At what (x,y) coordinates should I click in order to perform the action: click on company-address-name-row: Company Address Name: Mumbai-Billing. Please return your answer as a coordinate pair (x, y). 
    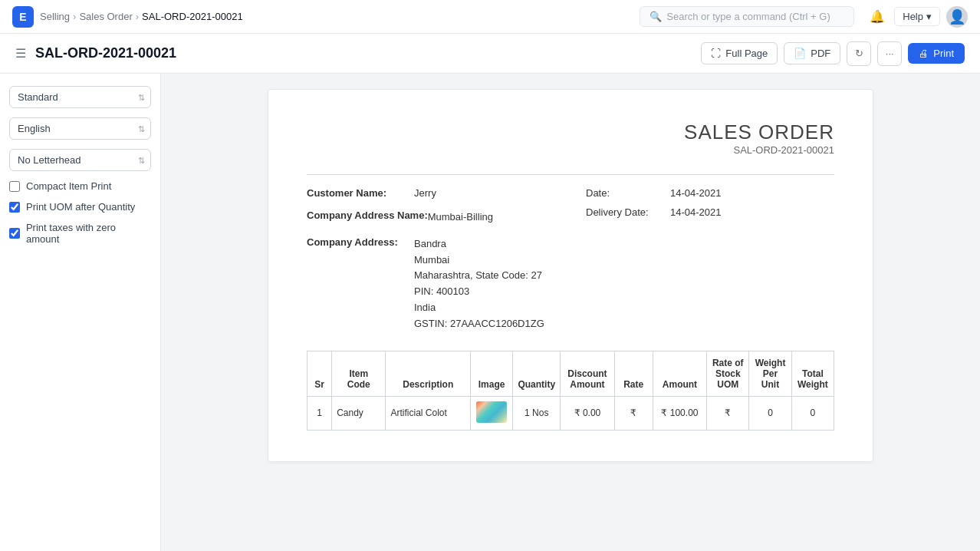
    Looking at the image, I should click on (439, 218).